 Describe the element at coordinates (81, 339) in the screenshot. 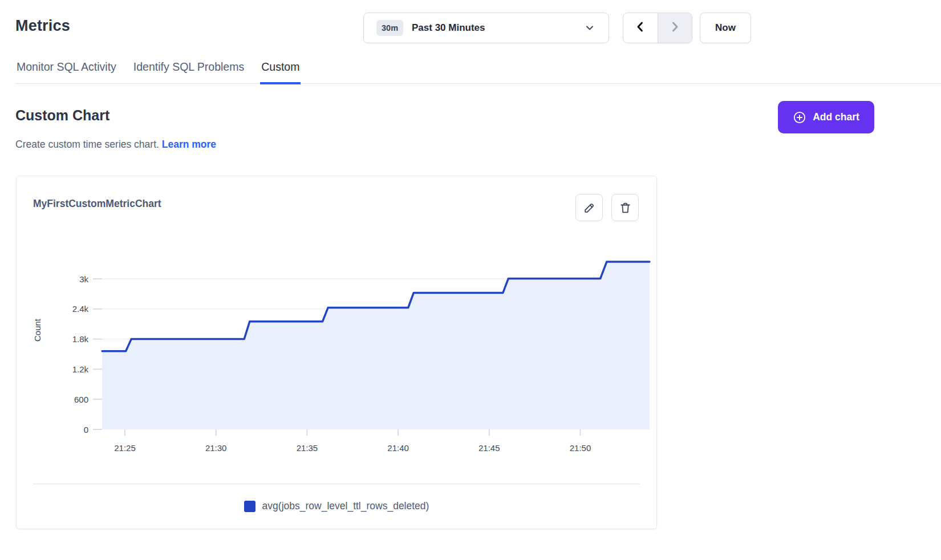

I see `svg-text: 1.8k` at that location.